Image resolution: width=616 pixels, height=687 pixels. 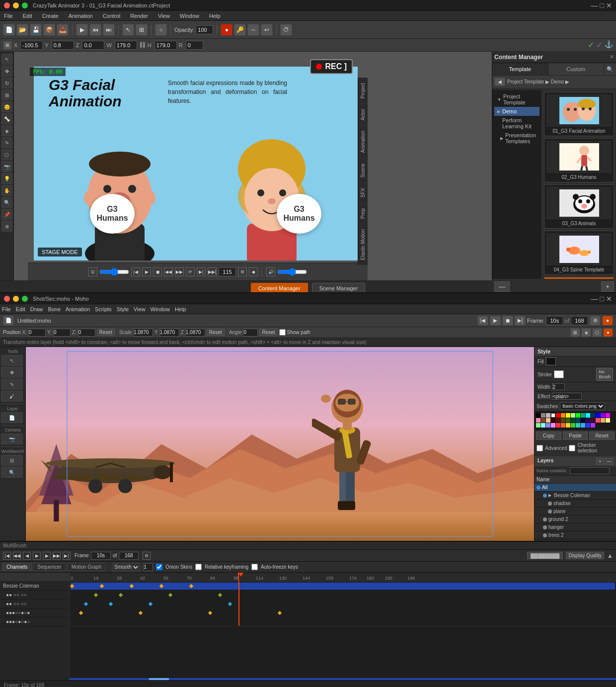 I want to click on moho-play2: ▶, so click(x=495, y=321).